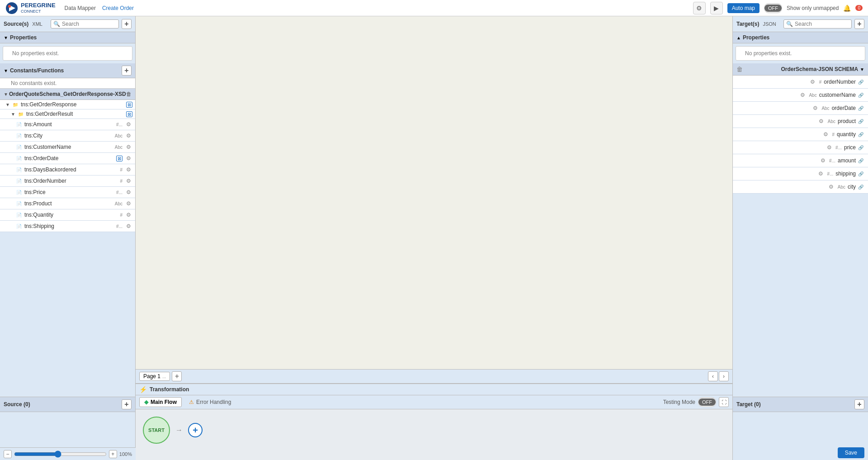 Image resolution: width=868 pixels, height=460 pixels. Describe the element at coordinates (724, 376) in the screenshot. I see `page-next-button: ›` at that location.